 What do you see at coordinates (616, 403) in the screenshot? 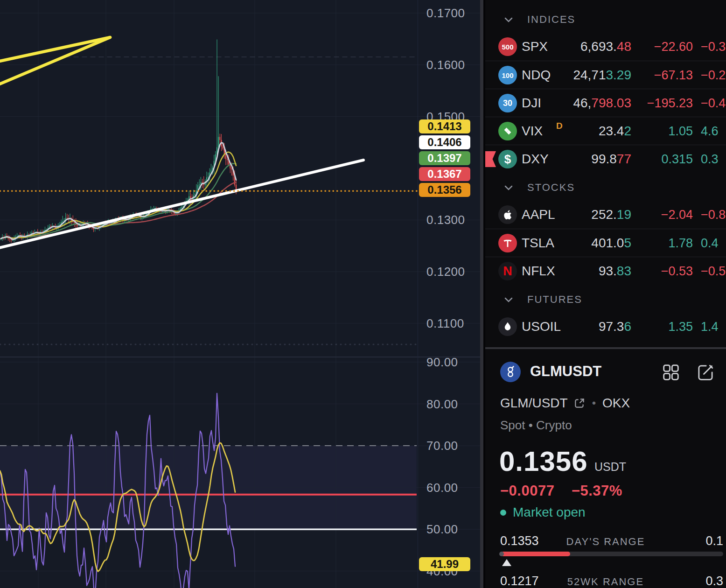
I see `exchange-label: OKX` at bounding box center [616, 403].